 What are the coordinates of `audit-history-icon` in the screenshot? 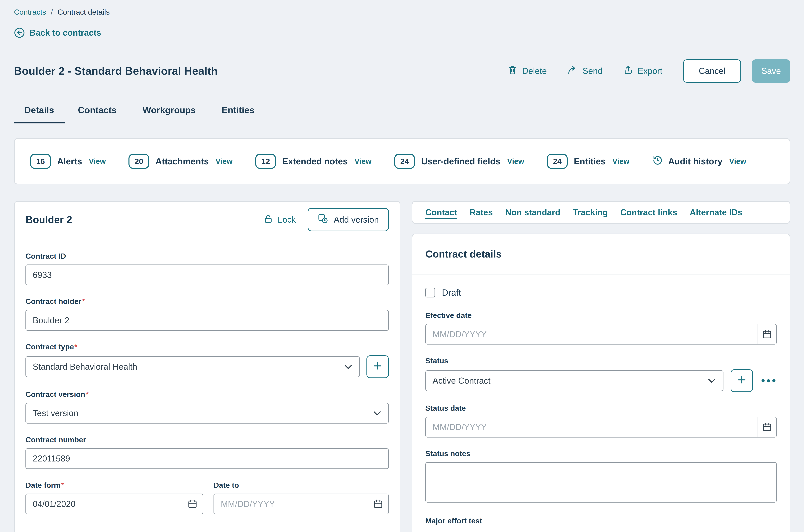 It's located at (658, 161).